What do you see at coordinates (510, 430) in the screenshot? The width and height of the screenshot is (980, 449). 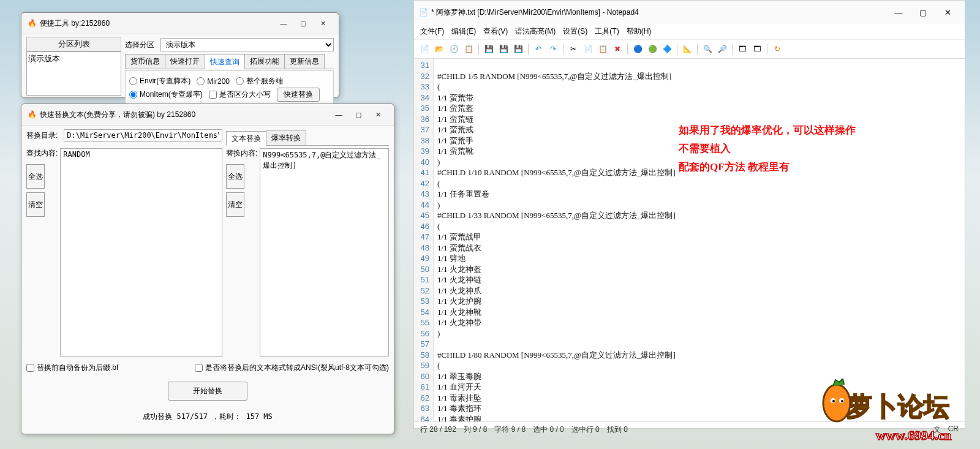 I see `status-char: 字符 9 / 8` at bounding box center [510, 430].